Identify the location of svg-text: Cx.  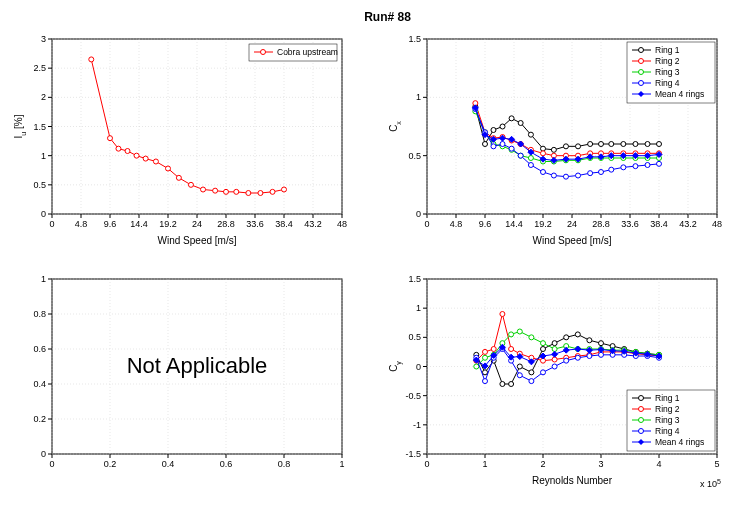
(395, 126).